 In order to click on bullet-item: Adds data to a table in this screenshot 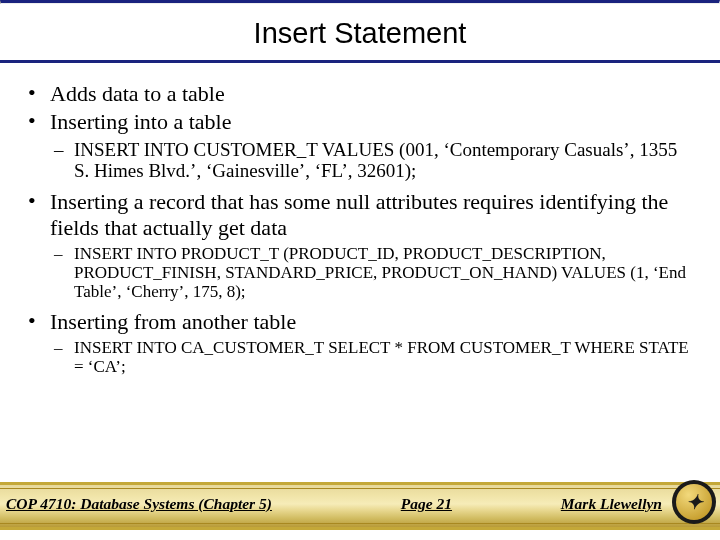, I will do `click(373, 94)`.